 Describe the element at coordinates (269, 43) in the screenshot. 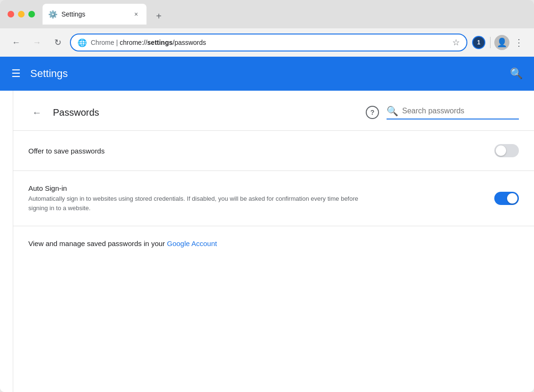

I see `address-text: Chrome | chrome://settings/passwords` at that location.